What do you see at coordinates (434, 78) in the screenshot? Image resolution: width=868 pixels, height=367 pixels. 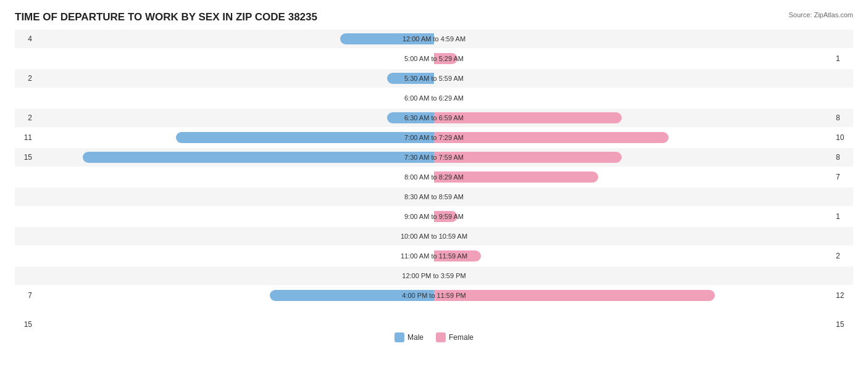 I see `chart-row: 25:30 AM to 5:59 AM` at bounding box center [434, 78].